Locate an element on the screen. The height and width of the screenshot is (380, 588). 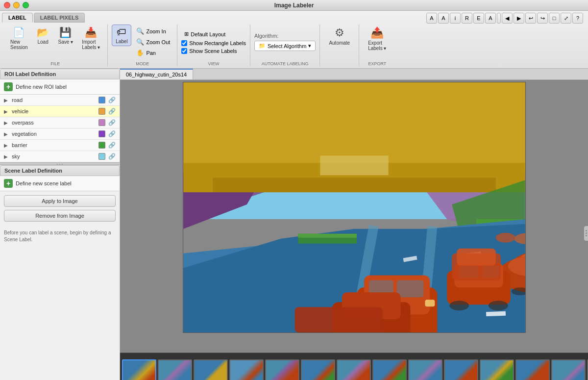
pan-button: ✋ Pan is located at coordinates (153, 53).